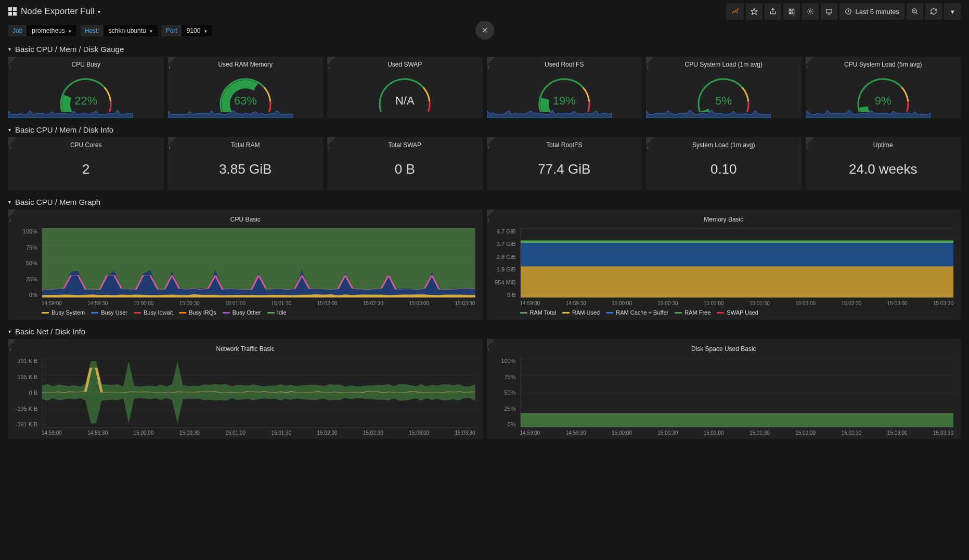 Image resolution: width=969 pixels, height=560 pixels. What do you see at coordinates (405, 87) in the screenshot?
I see `gauge-panel: i Used SWAP N/A` at bounding box center [405, 87].